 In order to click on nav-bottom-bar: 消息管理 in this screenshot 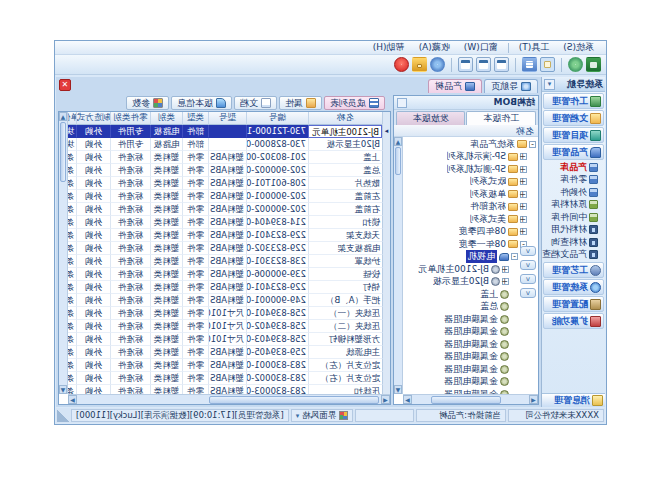, I will do `click(574, 400)`.